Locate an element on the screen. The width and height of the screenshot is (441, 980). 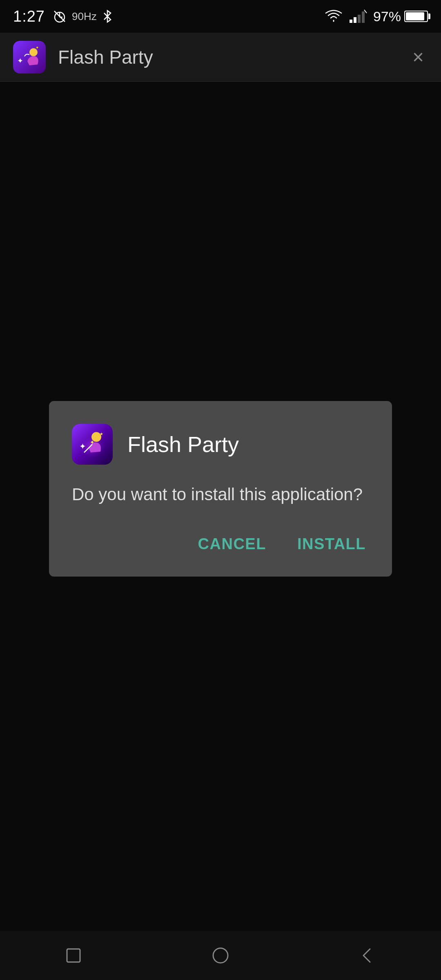
install-button: INSTALL is located at coordinates (332, 544).